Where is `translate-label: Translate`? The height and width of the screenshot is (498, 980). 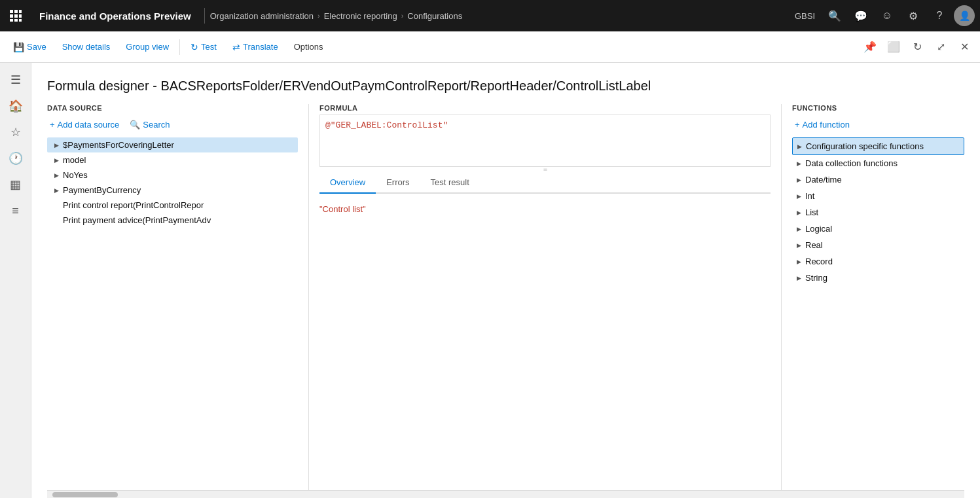
translate-label: Translate is located at coordinates (261, 47).